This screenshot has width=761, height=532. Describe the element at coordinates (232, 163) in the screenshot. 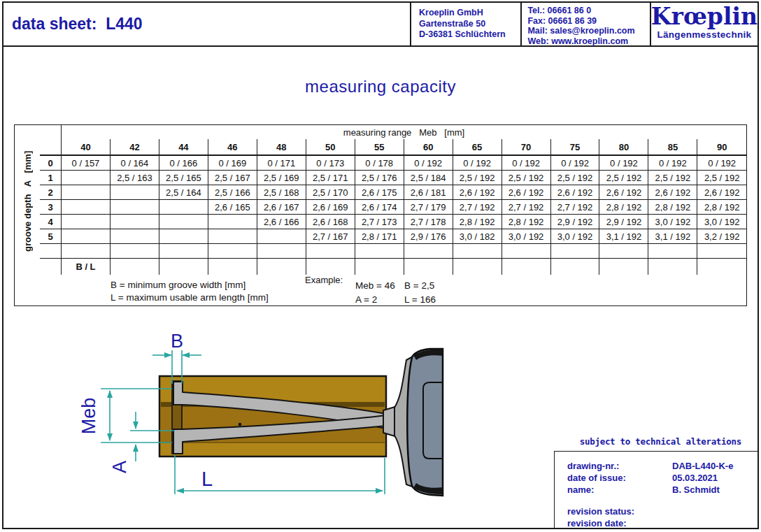

I see `table-cell: 0 / 169` at that location.